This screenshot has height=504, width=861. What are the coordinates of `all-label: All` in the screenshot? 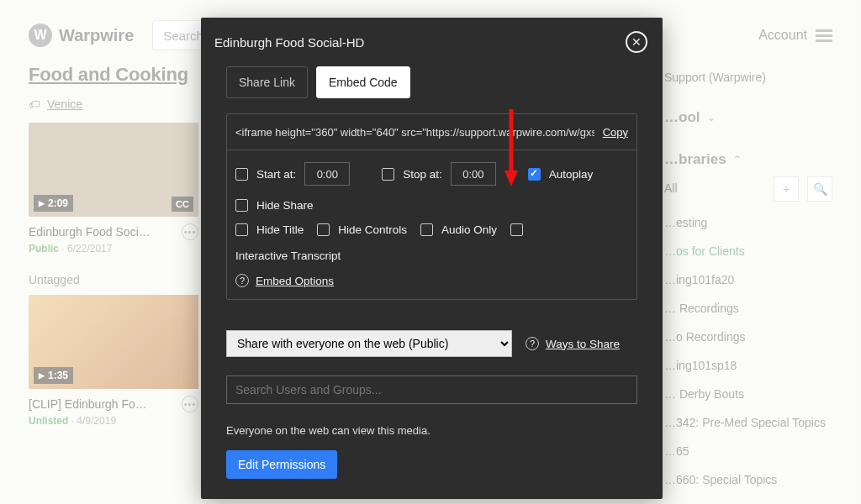 It's located at (671, 189).